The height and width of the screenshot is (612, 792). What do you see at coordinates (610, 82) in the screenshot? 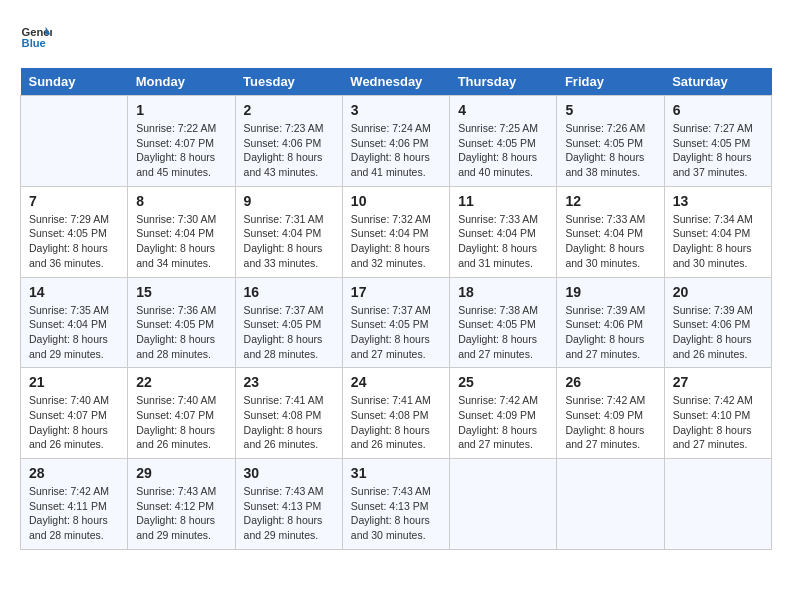
I see `weekday-friday: Friday` at bounding box center [610, 82].